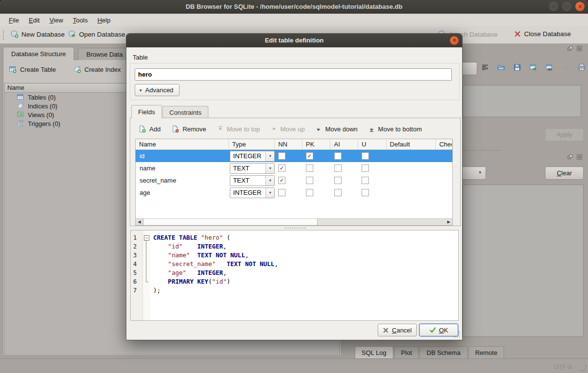 The image size is (588, 373). I want to click on window-titlebar: DB Browser for SQLite - /home/user/code/…, so click(294, 7).